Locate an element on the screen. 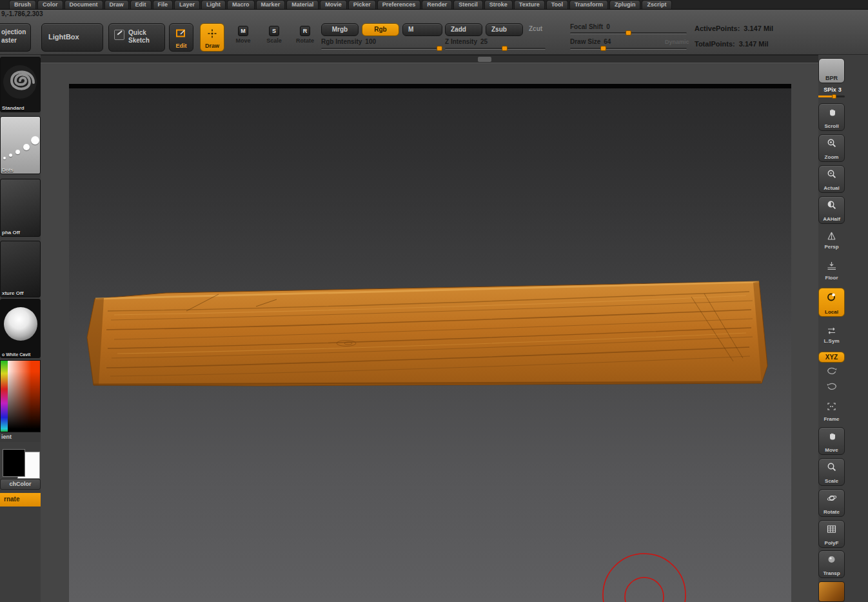  spix-slider-handle is located at coordinates (834, 97).